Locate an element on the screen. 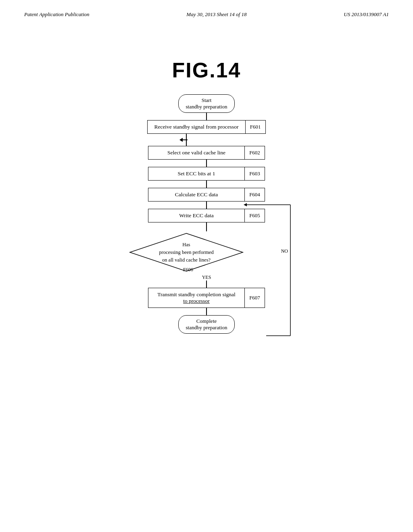  back-arrow-head is located at coordinates (181, 140).